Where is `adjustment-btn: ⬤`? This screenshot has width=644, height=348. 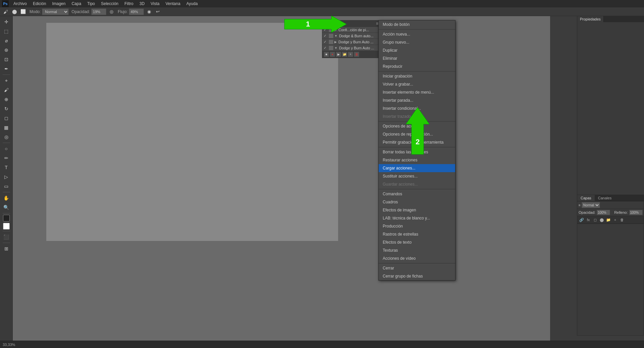 adjustment-btn: ⬤ is located at coordinates (602, 220).